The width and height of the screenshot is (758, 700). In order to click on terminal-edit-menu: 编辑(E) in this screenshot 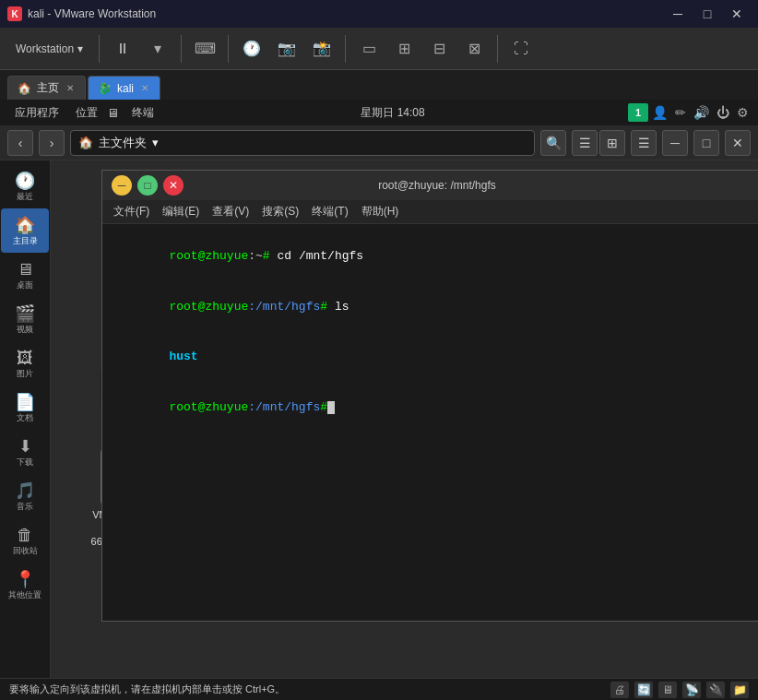, I will do `click(181, 212)`.